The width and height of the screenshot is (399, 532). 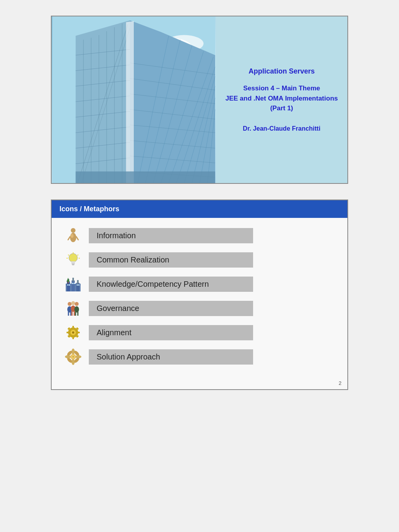 What do you see at coordinates (282, 88) in the screenshot?
I see `subtitle-line1: Session 4 – Main Theme` at bounding box center [282, 88].